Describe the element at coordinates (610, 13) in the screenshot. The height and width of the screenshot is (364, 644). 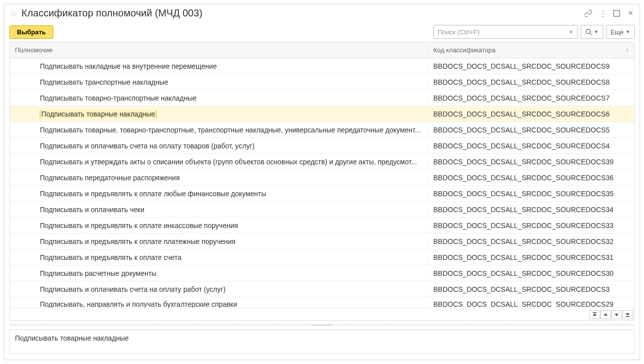
I see `window-icons: ⋮ ×` at that location.